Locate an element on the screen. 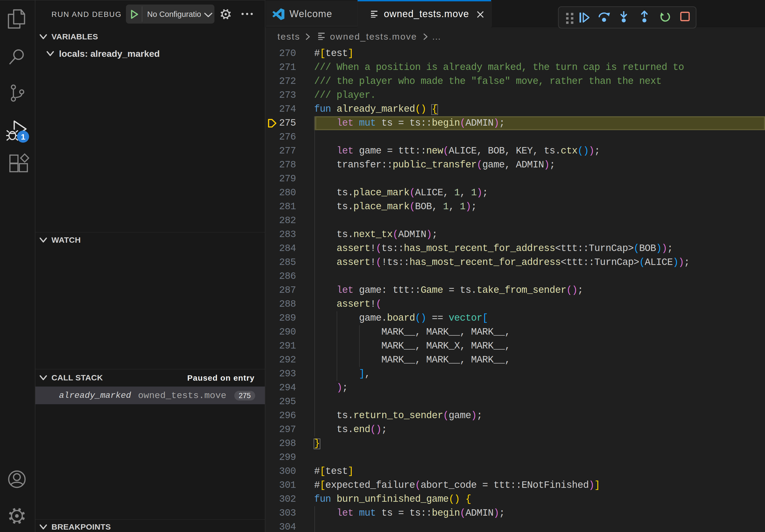 The image size is (765, 532). svg-text: 1 is located at coordinates (23, 136).